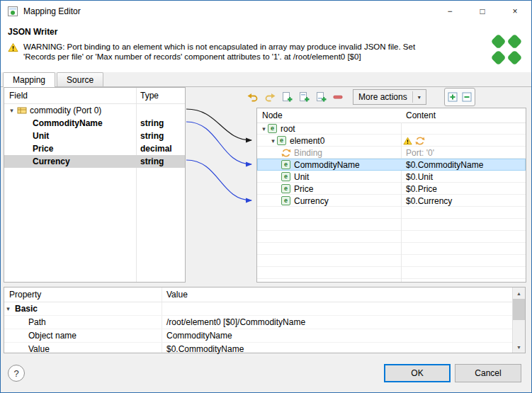 Image resolution: width=532 pixels, height=393 pixels. What do you see at coordinates (420, 141) in the screenshot?
I see `binding-icon` at bounding box center [420, 141].